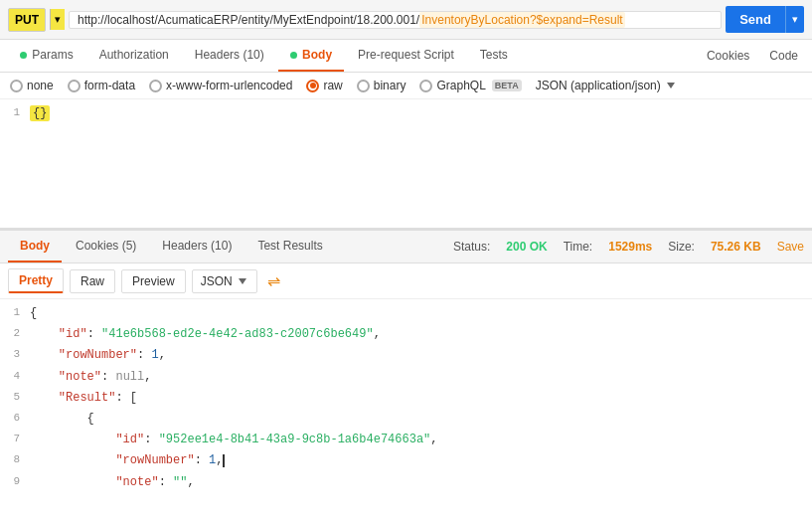 This screenshot has width=812, height=525. What do you see at coordinates (755, 20) in the screenshot?
I see `send-button: Send` at bounding box center [755, 20].